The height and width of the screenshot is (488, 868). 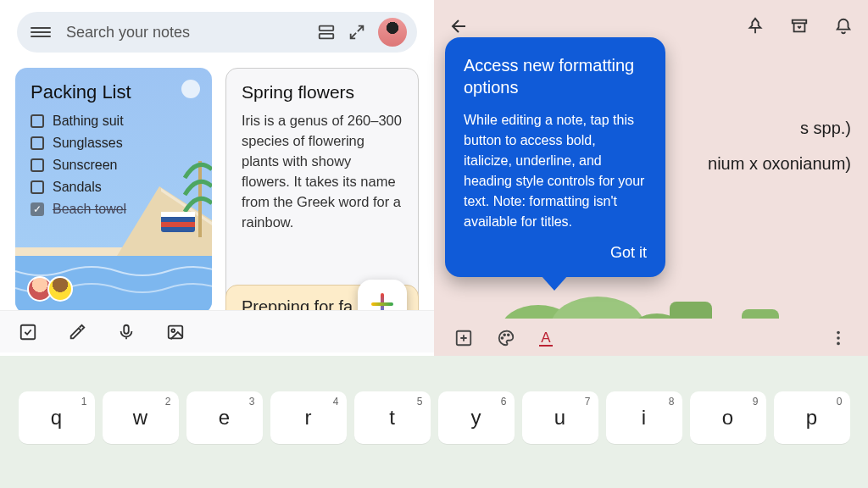 What do you see at coordinates (85, 402) in the screenshot?
I see `key-superscript: 1` at bounding box center [85, 402].